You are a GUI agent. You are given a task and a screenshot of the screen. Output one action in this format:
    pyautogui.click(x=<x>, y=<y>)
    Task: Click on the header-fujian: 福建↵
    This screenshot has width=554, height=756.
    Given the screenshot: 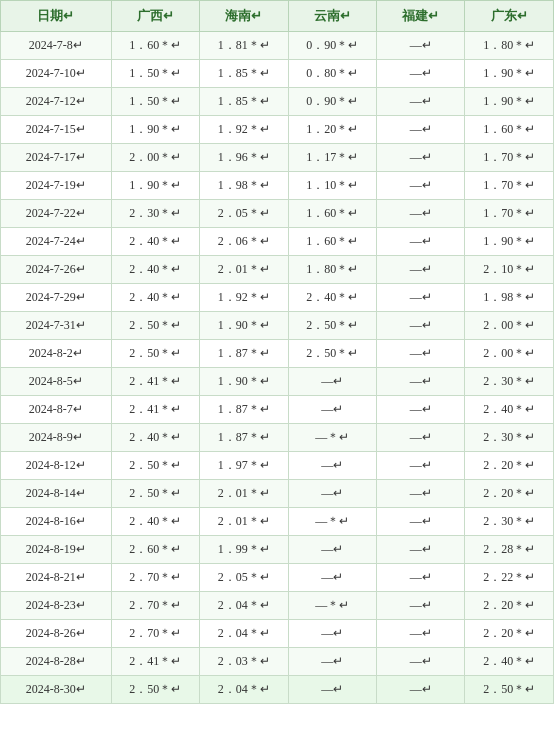 What is the action you would take?
    pyautogui.click(x=421, y=16)
    